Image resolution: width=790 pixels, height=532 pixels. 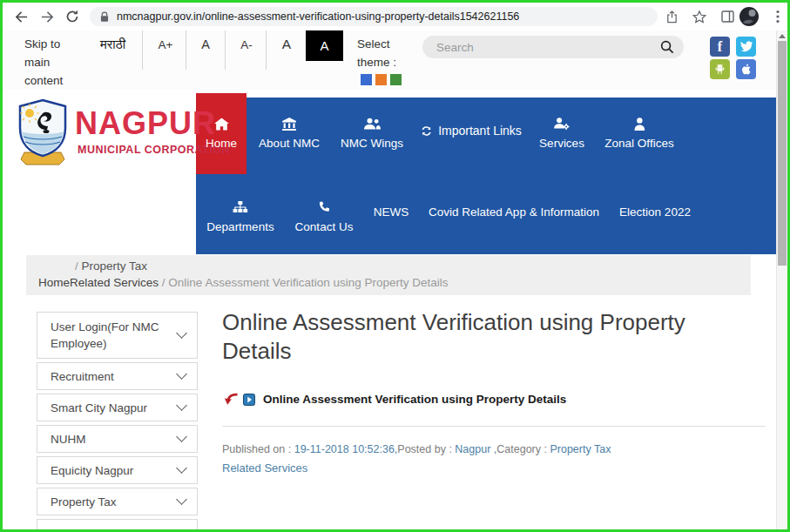 What do you see at coordinates (117, 335) in the screenshot?
I see `sidebar-item-user-login: User Login(For NMC Employee)` at bounding box center [117, 335].